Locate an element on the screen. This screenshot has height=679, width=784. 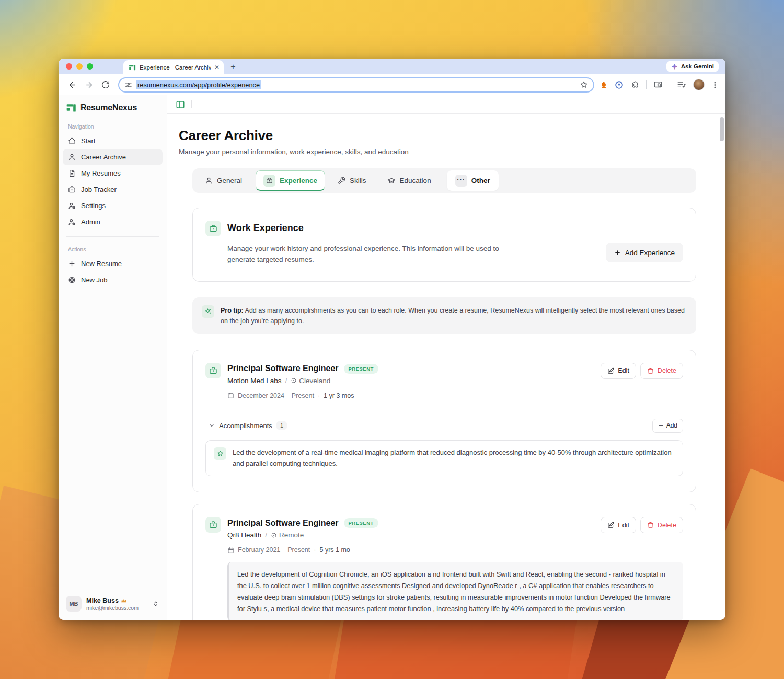
resumenexus-logo-icon is located at coordinates (71, 108).